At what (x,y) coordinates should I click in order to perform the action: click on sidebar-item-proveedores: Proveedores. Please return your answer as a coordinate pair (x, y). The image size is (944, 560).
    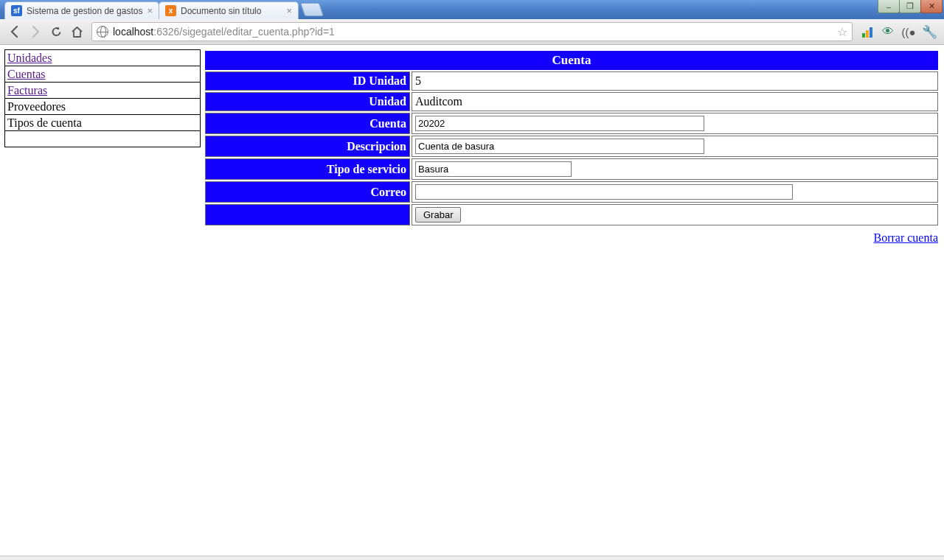
    Looking at the image, I should click on (103, 107).